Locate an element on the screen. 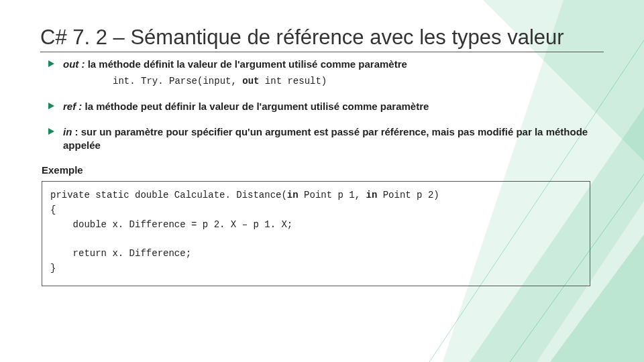  bullet-text: la méthode peut définir la valeur de l'a… is located at coordinates (255, 106).